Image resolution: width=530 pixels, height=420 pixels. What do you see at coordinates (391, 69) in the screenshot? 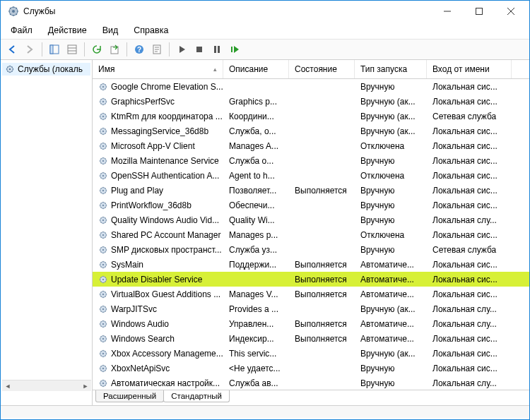
I see `header-startup: Тип запуска` at bounding box center [391, 69].